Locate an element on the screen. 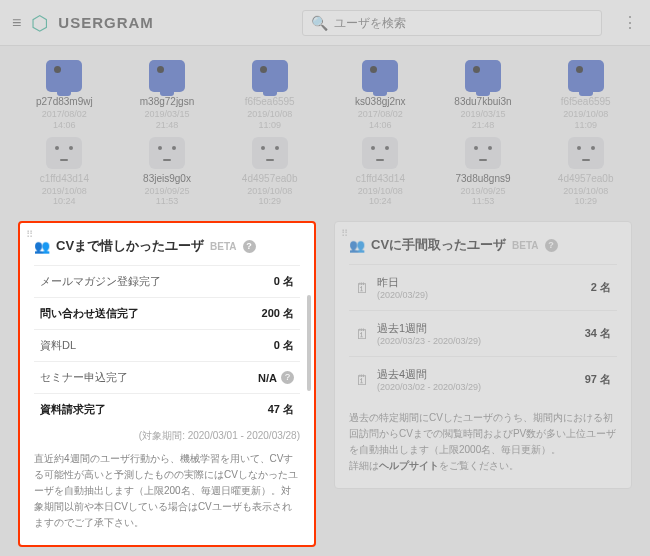 This screenshot has width=650, height=556. range-sub: (2020/03/29) is located at coordinates (402, 295).